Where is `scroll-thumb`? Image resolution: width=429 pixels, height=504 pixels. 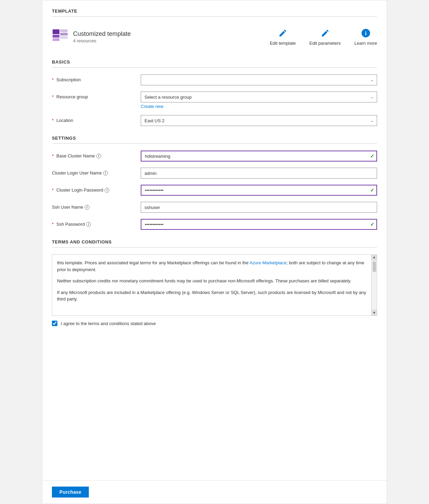 scroll-thumb is located at coordinates (374, 267).